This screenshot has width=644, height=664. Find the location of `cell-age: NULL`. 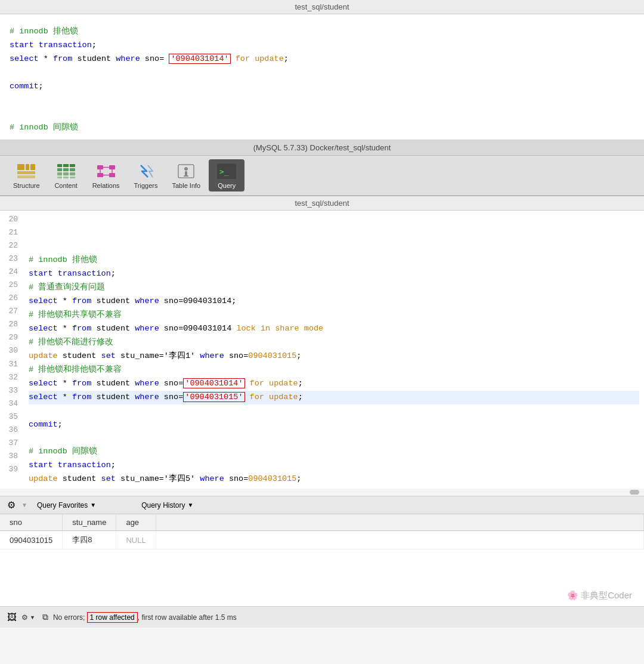

cell-age: NULL is located at coordinates (136, 541).